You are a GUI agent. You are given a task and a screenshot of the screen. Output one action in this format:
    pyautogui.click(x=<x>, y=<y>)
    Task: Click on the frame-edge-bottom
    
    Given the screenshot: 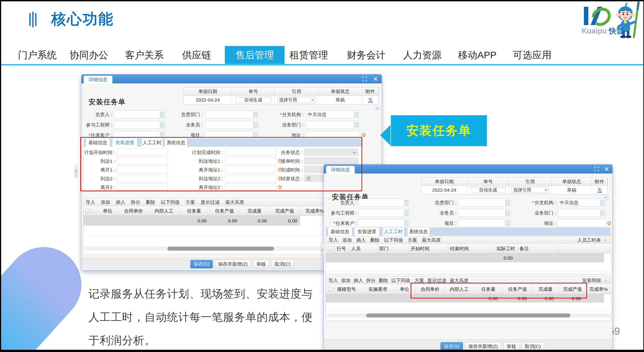 What is the action you would take?
    pyautogui.click(x=322, y=351)
    